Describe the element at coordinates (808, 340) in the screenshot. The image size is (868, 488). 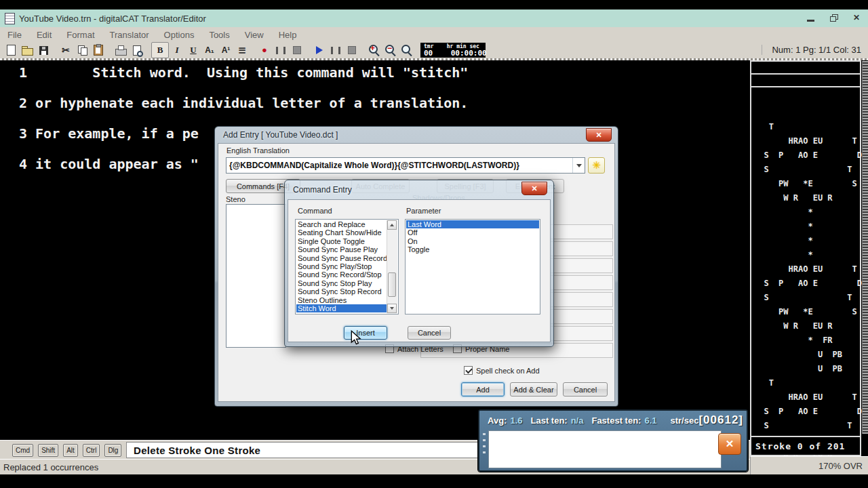
I see `steno-line: * FR` at that location.